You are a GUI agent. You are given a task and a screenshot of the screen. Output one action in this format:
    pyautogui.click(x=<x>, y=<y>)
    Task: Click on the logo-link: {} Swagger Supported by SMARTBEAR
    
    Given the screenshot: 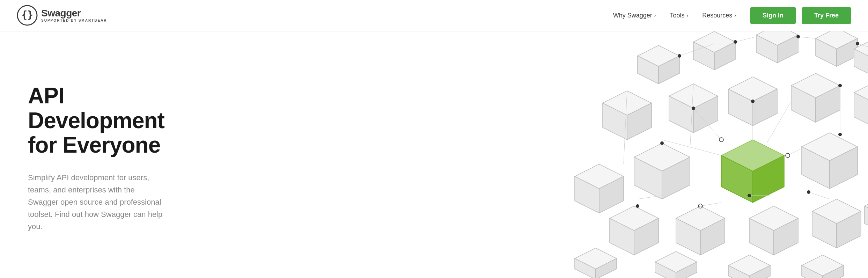 What is the action you would take?
    pyautogui.click(x=62, y=15)
    